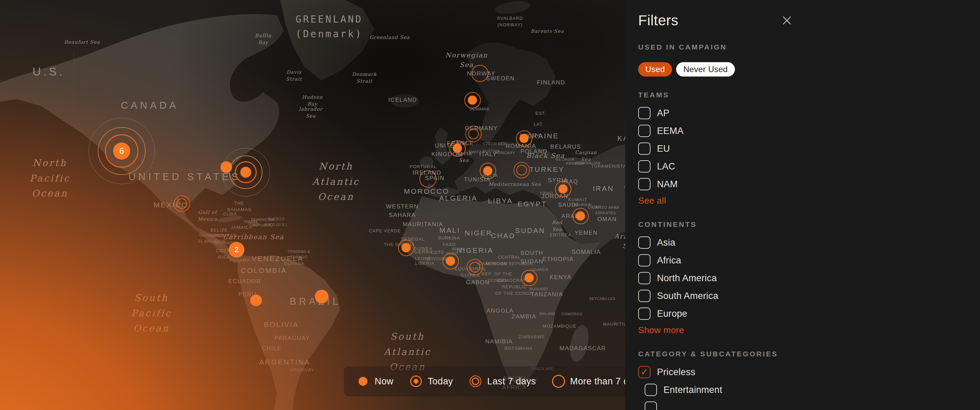  Describe the element at coordinates (237, 249) in the screenshot. I see `marker-cluster2: 2` at that location.